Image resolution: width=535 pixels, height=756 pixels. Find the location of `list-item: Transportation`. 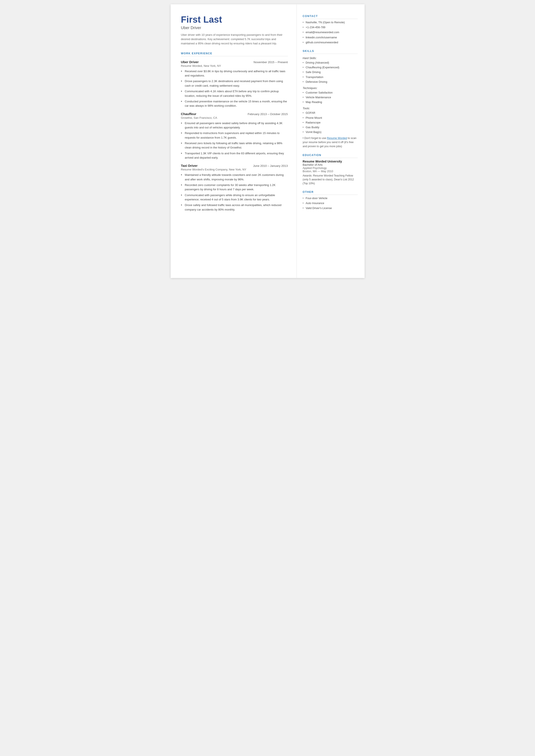

list-item: Transportation is located at coordinates (330, 77).